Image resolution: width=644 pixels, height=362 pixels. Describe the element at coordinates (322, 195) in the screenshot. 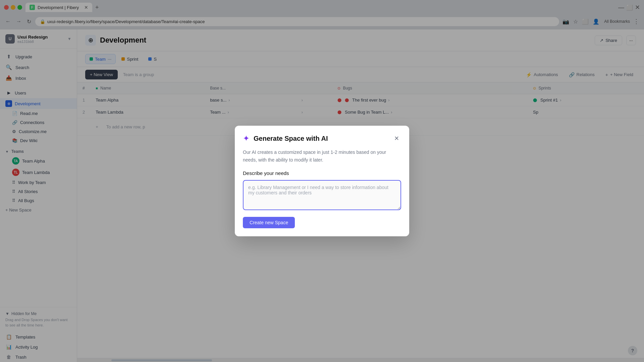

I see `needs-textarea` at that location.